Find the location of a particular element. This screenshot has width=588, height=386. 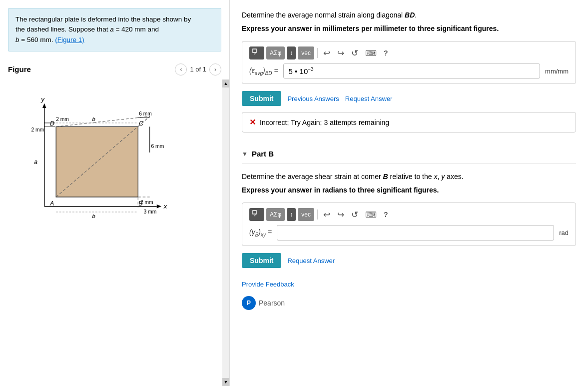

part-b-actions: Submit Request Answer is located at coordinates (409, 260).